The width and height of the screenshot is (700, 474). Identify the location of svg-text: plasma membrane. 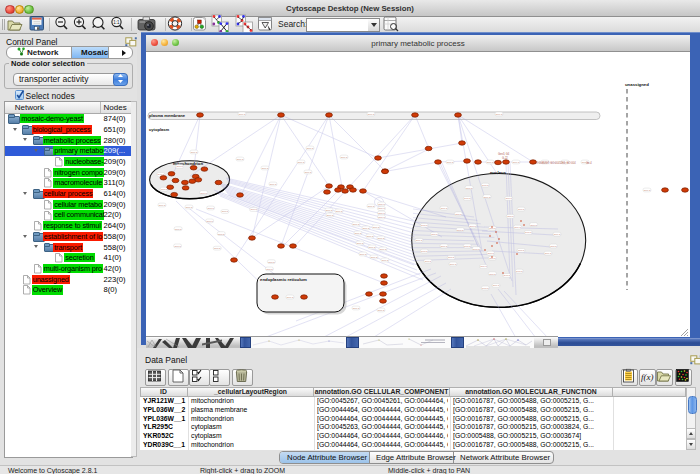
(168, 116).